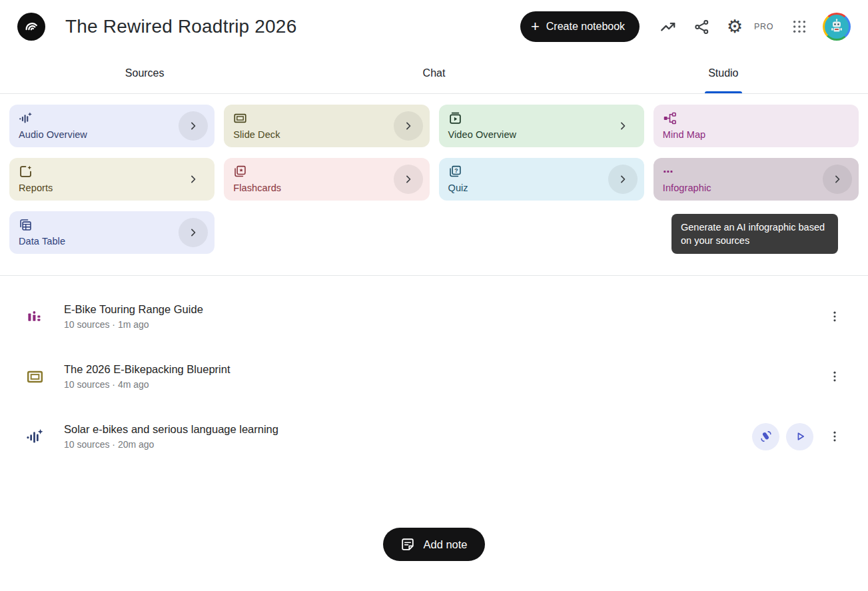 The height and width of the screenshot is (591, 868). I want to click on tab-sources-label: Sources, so click(145, 73).